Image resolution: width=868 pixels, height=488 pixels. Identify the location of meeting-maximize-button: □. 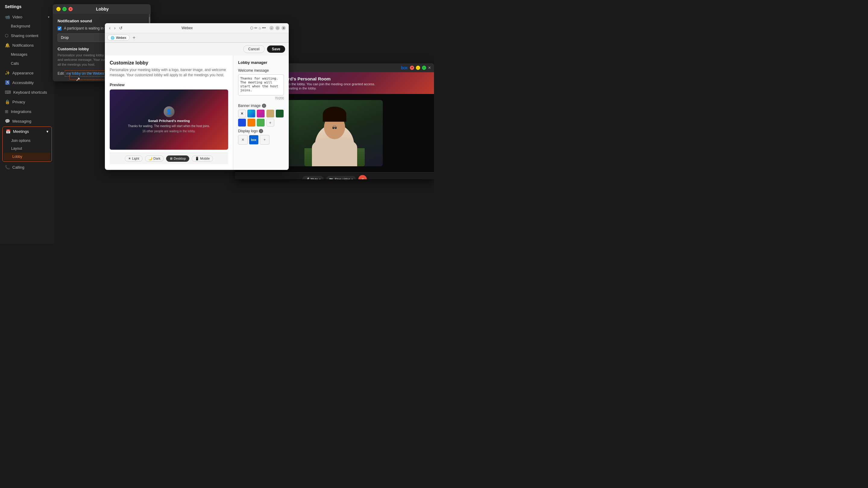
(424, 68).